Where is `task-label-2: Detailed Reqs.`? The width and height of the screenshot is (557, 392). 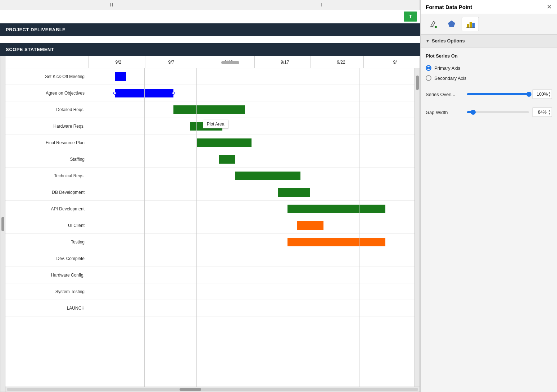
task-label-2: Detailed Reqs. is located at coordinates (47, 110).